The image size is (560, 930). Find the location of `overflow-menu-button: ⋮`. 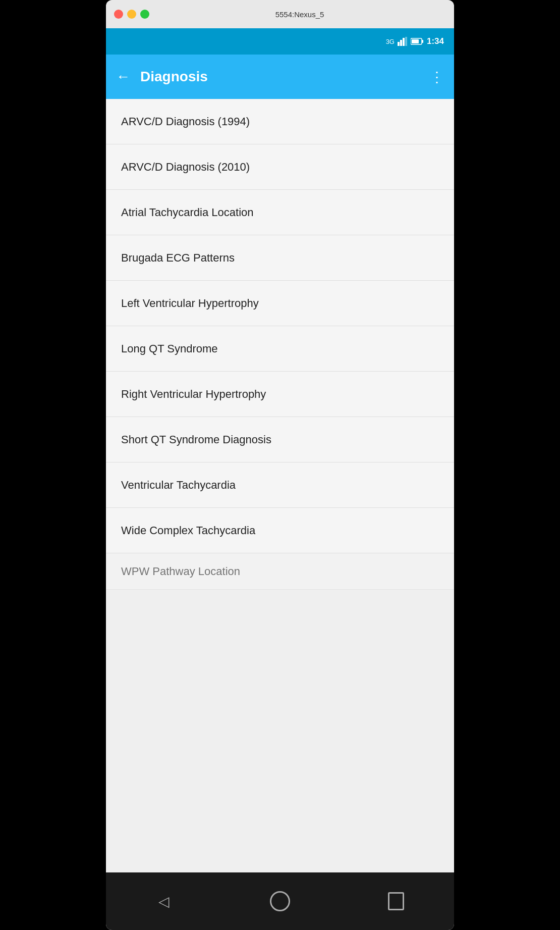

overflow-menu-button: ⋮ is located at coordinates (437, 77).